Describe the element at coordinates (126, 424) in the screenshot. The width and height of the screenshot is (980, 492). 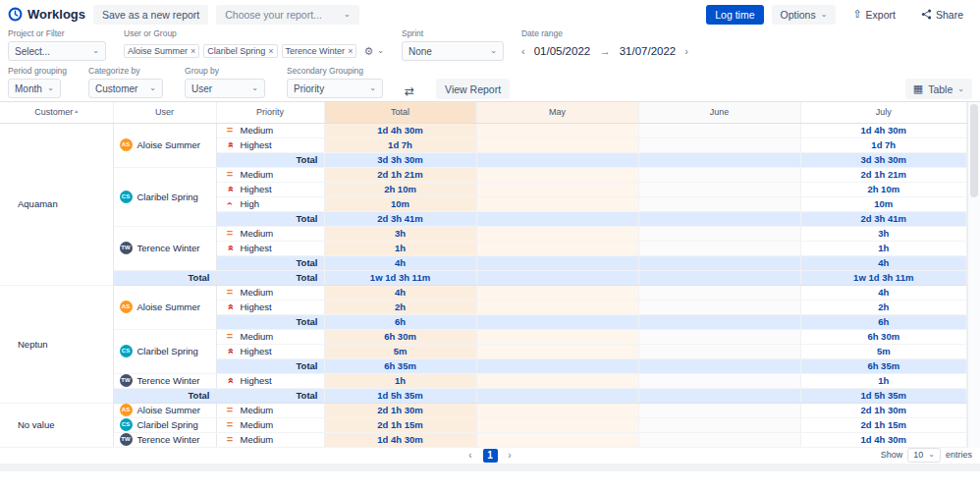
I see `avatar: CS` at that location.